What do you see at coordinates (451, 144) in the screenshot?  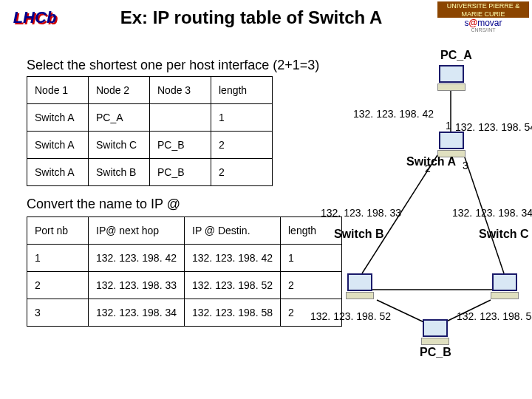 I see `switch-a-icon` at bounding box center [451, 144].